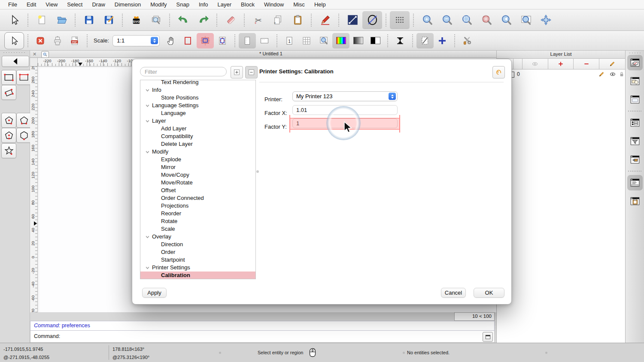 This screenshot has height=362, width=644. Describe the element at coordinates (258, 20) in the screenshot. I see `cut-button: ✂+` at that location.